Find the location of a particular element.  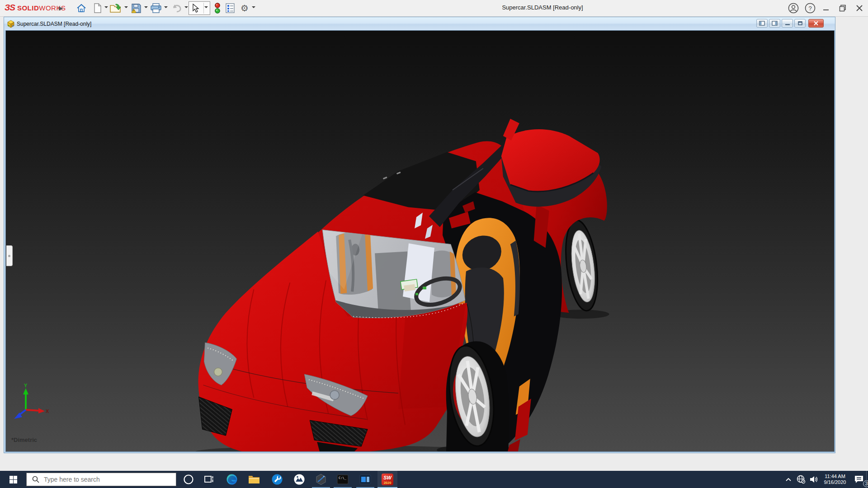

taskbar-search is located at coordinates (101, 479).